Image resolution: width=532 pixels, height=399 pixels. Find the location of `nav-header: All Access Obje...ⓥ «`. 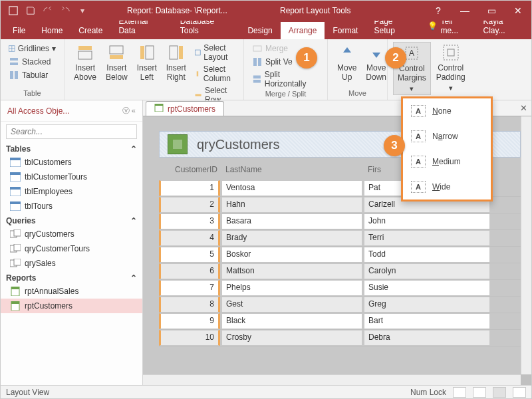

nav-header: All Access Obje...ⓥ « is located at coordinates (72, 111).